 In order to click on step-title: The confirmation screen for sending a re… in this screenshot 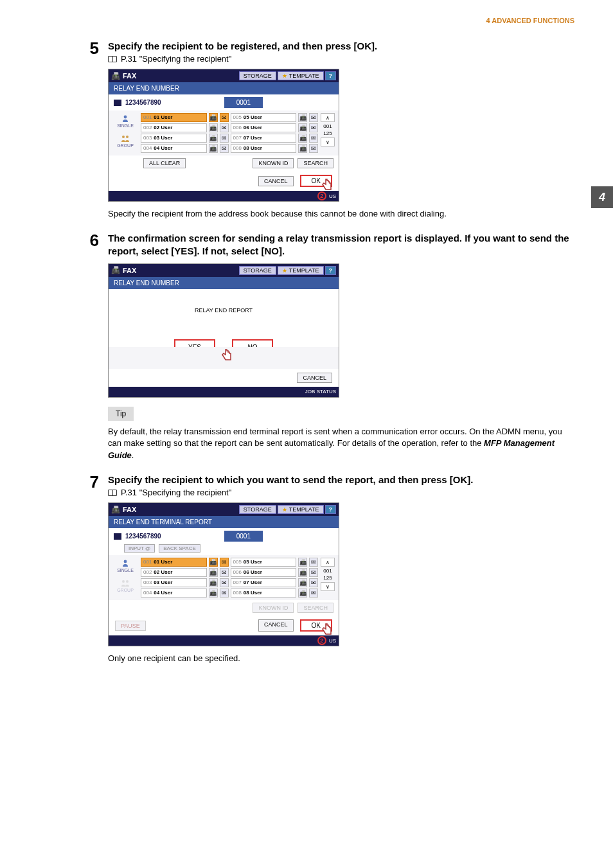, I will do `click(341, 245)`.